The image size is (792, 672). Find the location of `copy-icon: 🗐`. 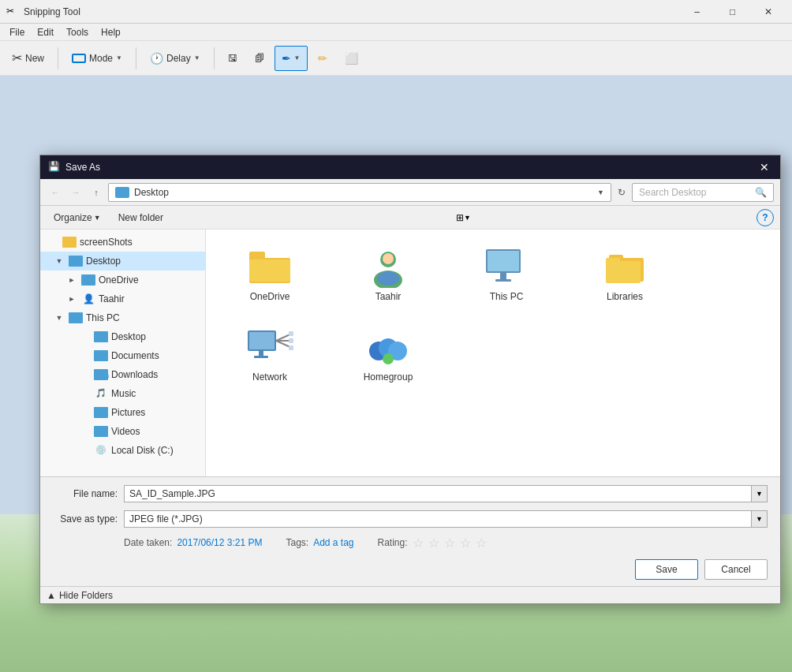

copy-icon: 🗐 is located at coordinates (260, 58).